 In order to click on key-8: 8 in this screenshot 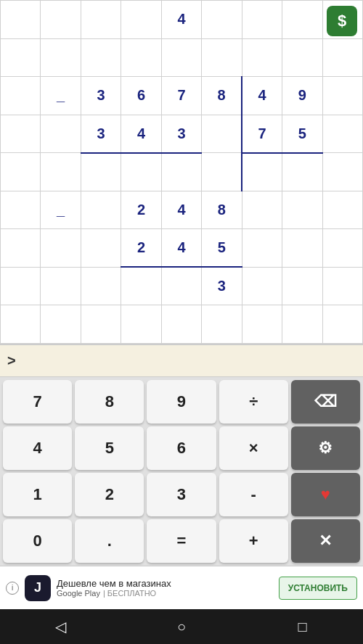, I will do `click(109, 402)`.